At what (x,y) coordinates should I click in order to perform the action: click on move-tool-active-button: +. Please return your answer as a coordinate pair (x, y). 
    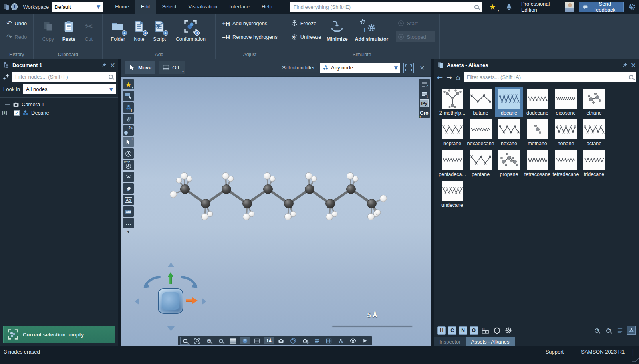
    Looking at the image, I should click on (129, 142).